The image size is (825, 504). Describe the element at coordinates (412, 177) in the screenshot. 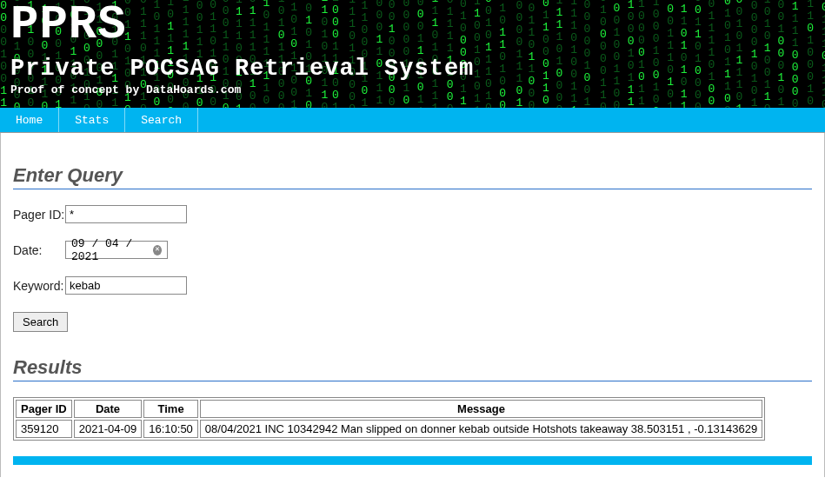

I see `query-heading: Enter Query` at that location.